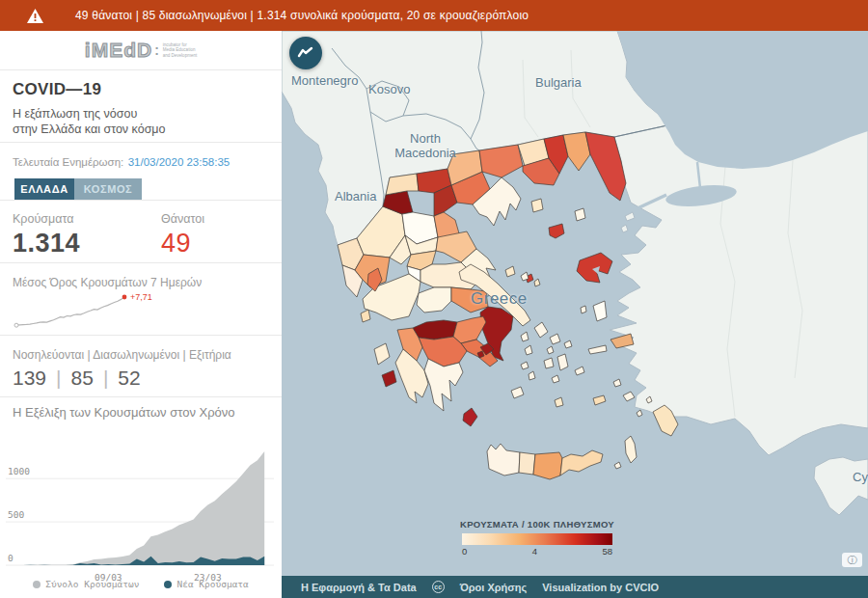 Image resolution: width=868 pixels, height=598 pixels. Describe the element at coordinates (87, 219) in the screenshot. I see `cases-label: Κρούσματα` at that location.